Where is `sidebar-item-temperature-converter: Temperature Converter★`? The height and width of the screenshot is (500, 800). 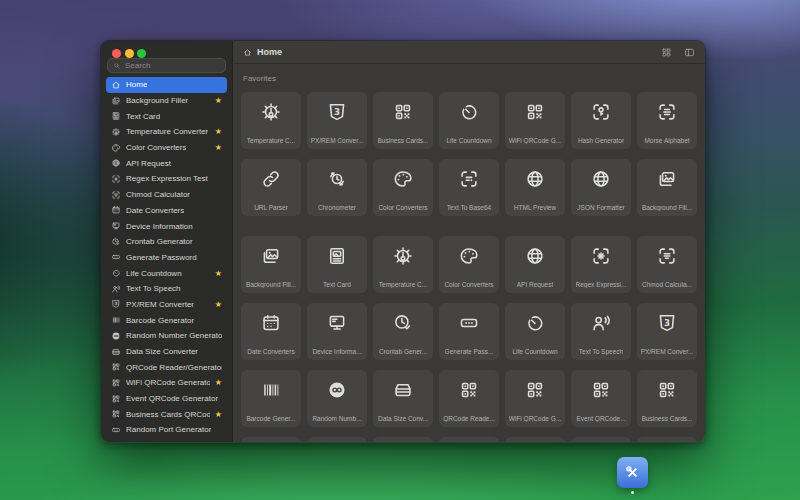
sidebar-item-temperature-converter: Temperature Converter★ is located at coordinates (166, 132).